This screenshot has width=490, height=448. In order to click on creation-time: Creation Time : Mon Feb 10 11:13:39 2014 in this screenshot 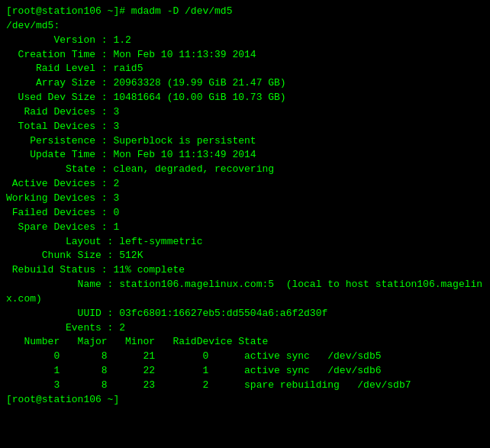, I will do `click(245, 55)`.